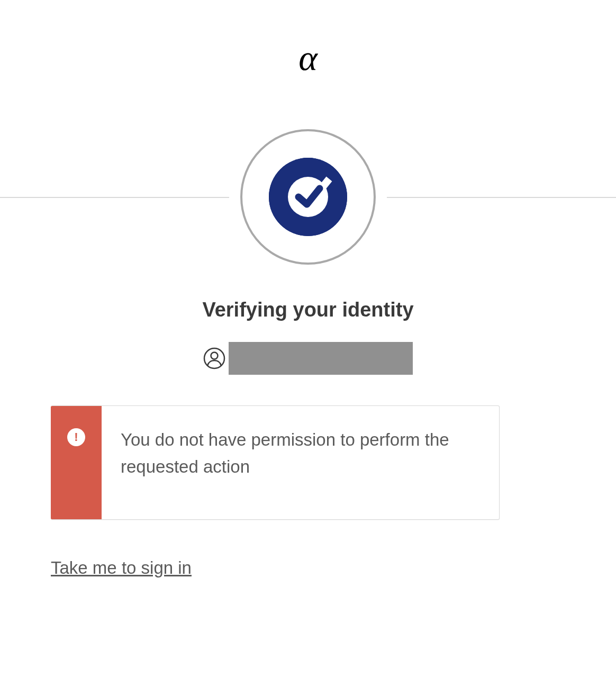 The width and height of the screenshot is (616, 686). I want to click on divider-right, so click(502, 197).